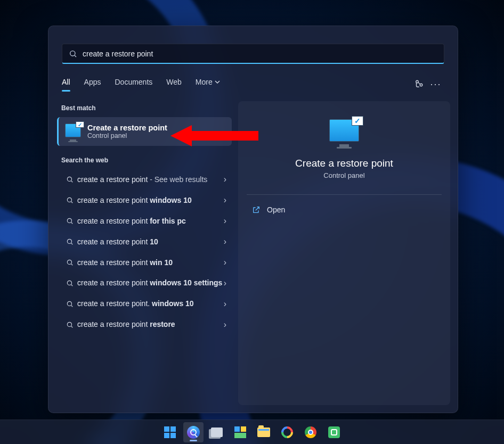 The width and height of the screenshot is (504, 444). I want to click on windows-logo-icon, so click(170, 432).